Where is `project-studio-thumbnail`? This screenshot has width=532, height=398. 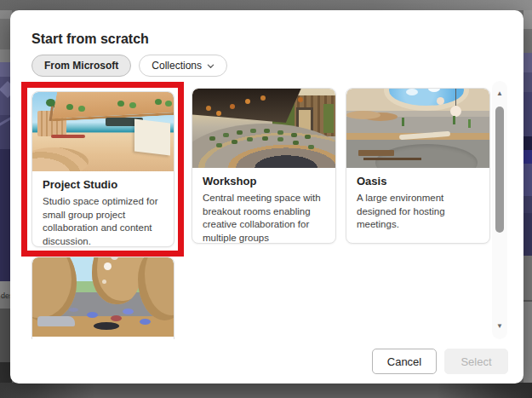 project-studio-thumbnail is located at coordinates (103, 131).